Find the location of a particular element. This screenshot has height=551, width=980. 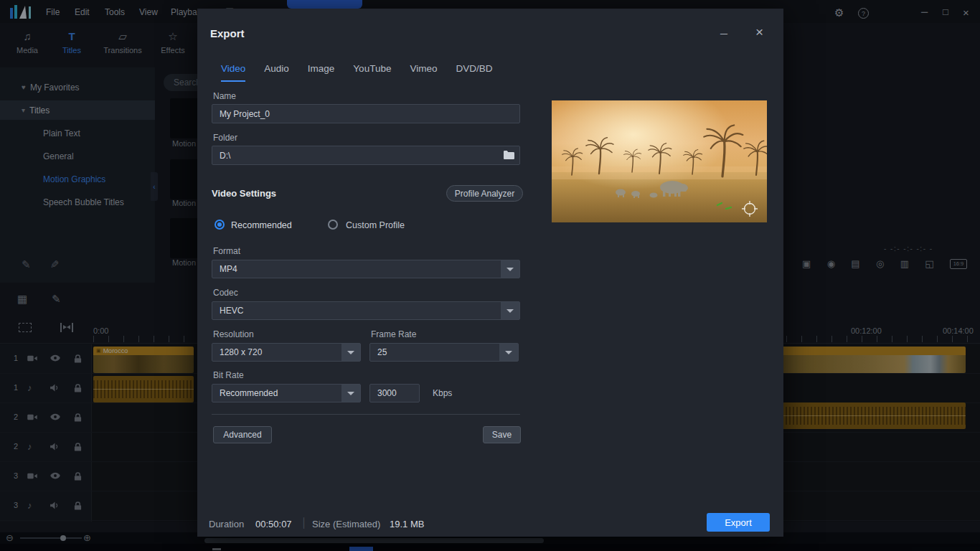

resolution-value: 1280 x 720 is located at coordinates (281, 352).